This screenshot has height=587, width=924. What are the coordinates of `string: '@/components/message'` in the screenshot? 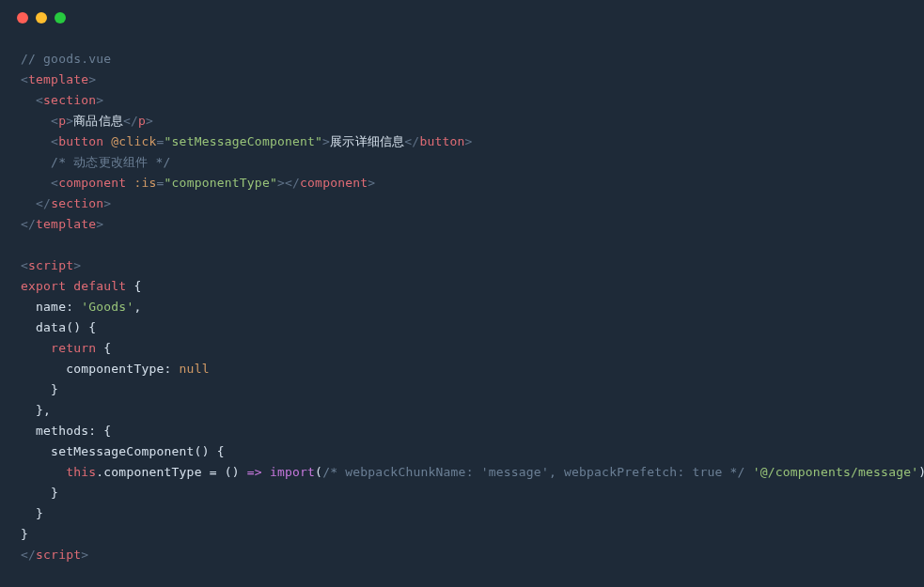 It's located at (837, 471).